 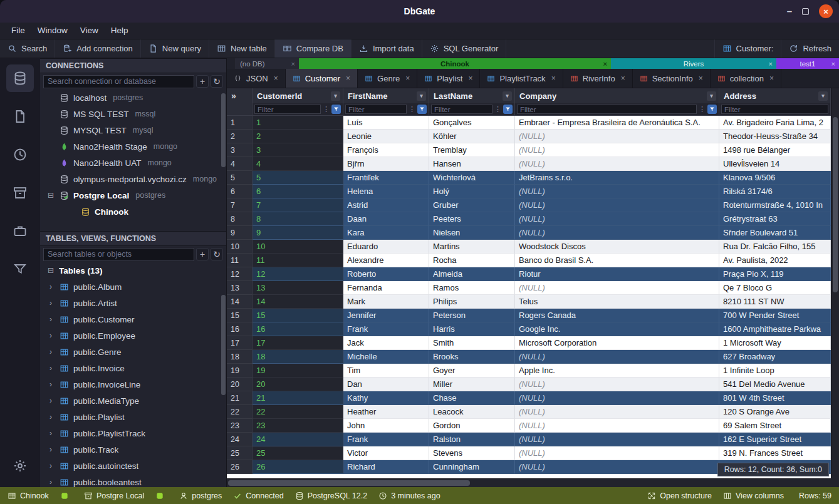 What do you see at coordinates (775, 219) in the screenshot?
I see `cell-address: Grétrystraat 63` at bounding box center [775, 219].